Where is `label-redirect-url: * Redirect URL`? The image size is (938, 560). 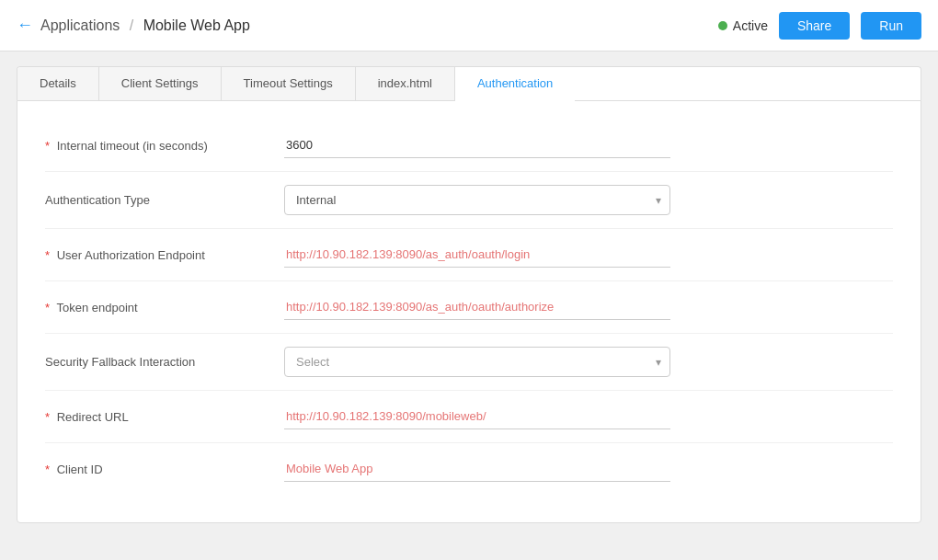
label-redirect-url: * Redirect URL is located at coordinates (165, 417).